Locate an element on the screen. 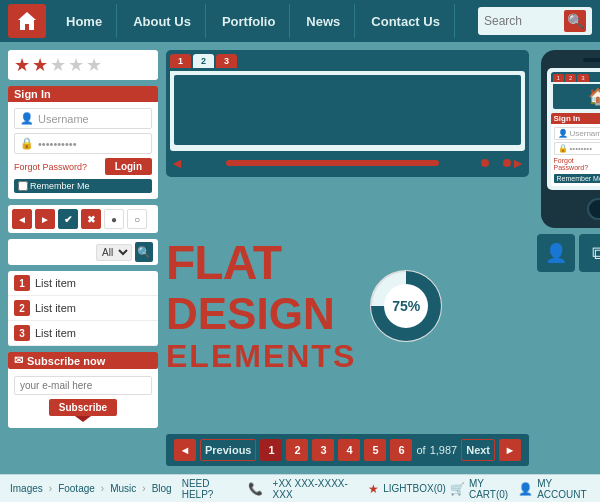 Image resolution: width=600 pixels, height=502 pixels. phone-remember: Remember Me is located at coordinates (577, 178).